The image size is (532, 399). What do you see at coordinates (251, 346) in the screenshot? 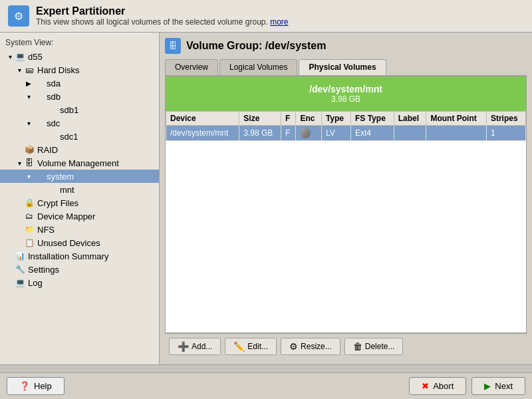
I see `edit-button: ✏️ Edit...` at bounding box center [251, 346].